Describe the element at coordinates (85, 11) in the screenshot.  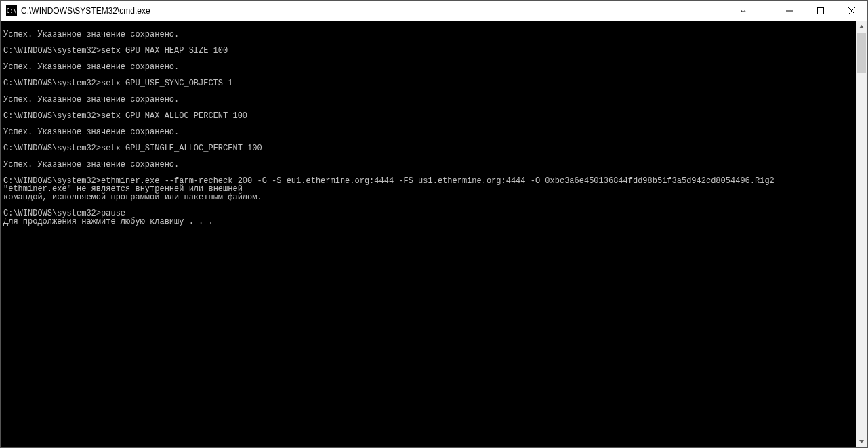
I see `window-title: C:\WINDOWS\SYSTEM32\cmd.exe` at that location.